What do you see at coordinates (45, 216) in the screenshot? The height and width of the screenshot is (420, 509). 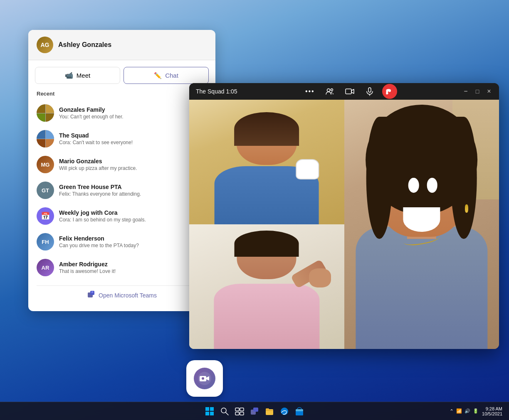 I see `avatar: 📅` at bounding box center [45, 216].